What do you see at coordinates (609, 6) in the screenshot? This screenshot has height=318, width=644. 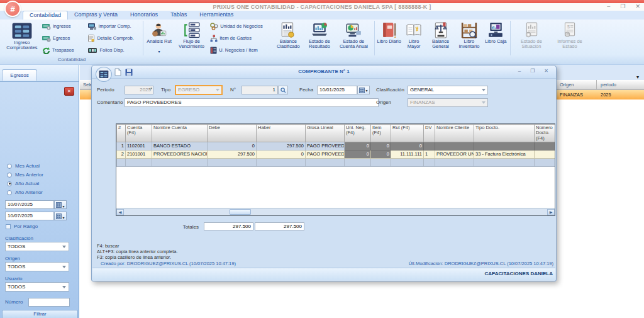 I see `minimize-icon` at bounding box center [609, 6].